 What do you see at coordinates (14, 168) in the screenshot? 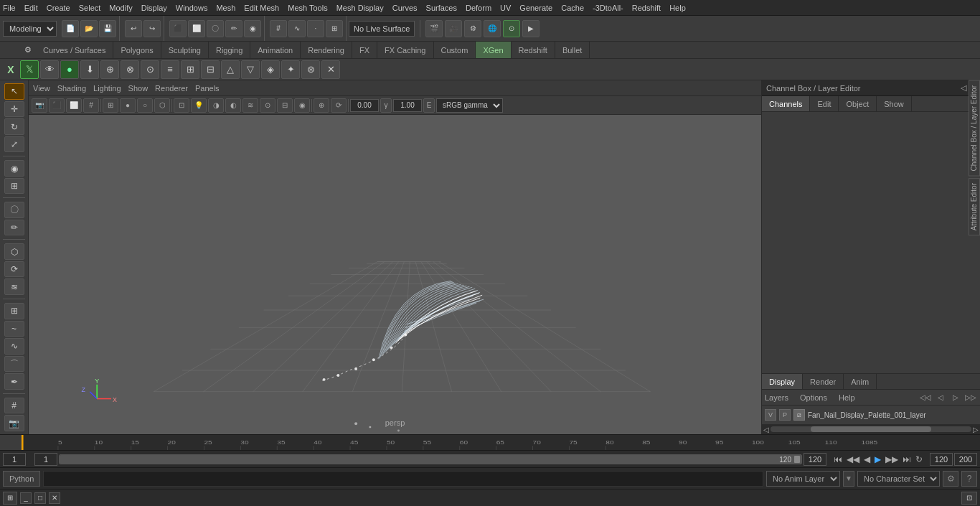
I see `soft-select-tool-button: ◉` at bounding box center [14, 168].